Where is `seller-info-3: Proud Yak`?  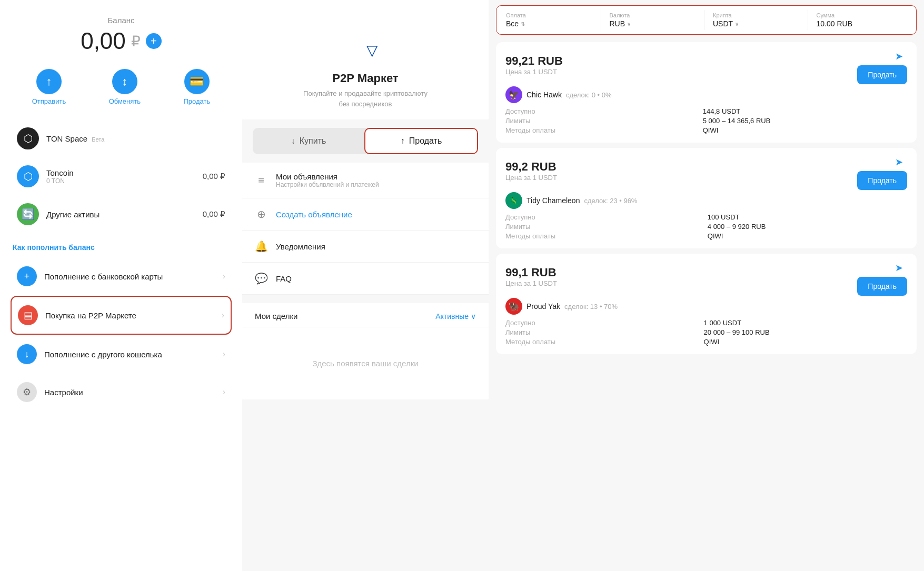 seller-info-3: Proud Yak is located at coordinates (543, 306).